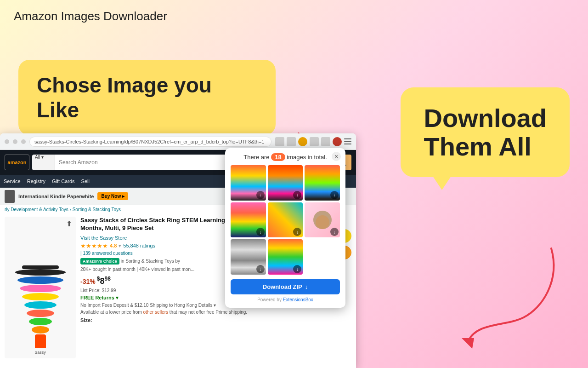  I want to click on choice-badge: Amazon's Choice, so click(100, 261).